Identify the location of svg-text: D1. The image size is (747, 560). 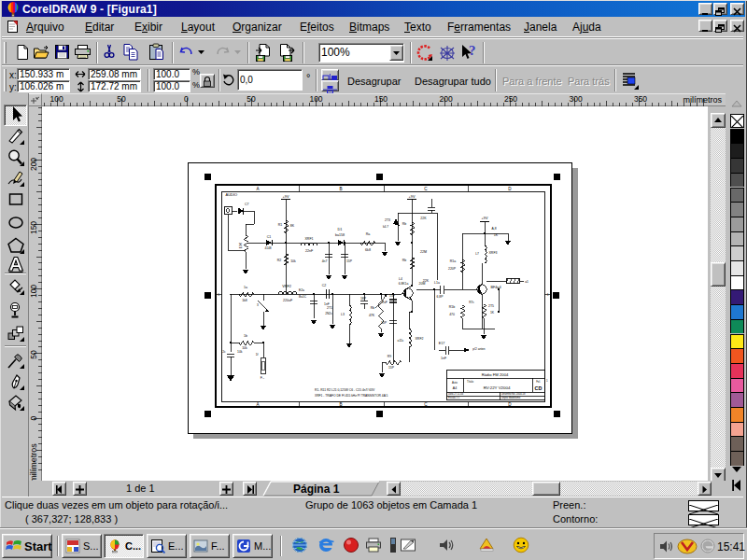
(340, 230).